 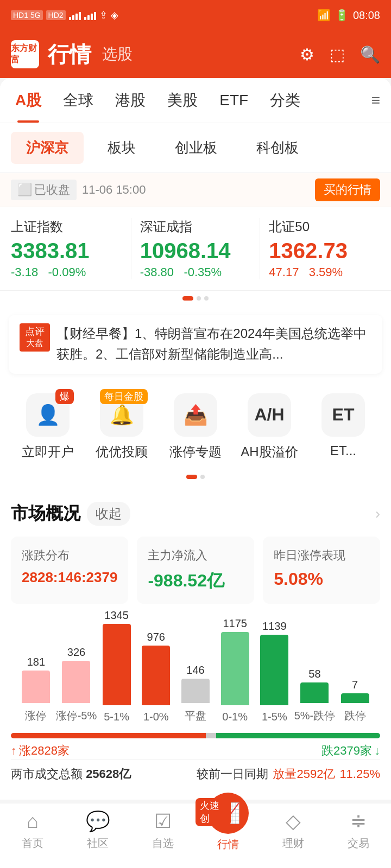 I want to click on tab-a-stock: A股, so click(x=28, y=100).